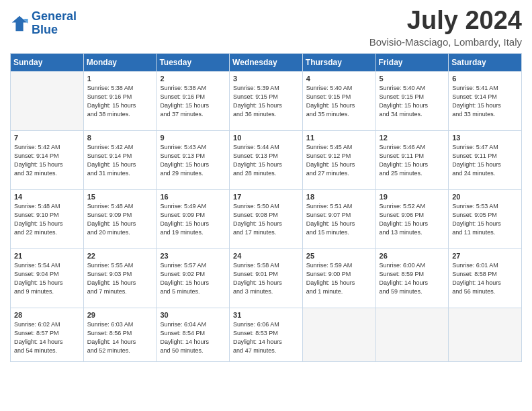 The height and width of the screenshot is (411, 532). I want to click on day-cell: 30Sunrise: 6:04 AM Sunset: 8:54 PM Dayli…, so click(193, 334).